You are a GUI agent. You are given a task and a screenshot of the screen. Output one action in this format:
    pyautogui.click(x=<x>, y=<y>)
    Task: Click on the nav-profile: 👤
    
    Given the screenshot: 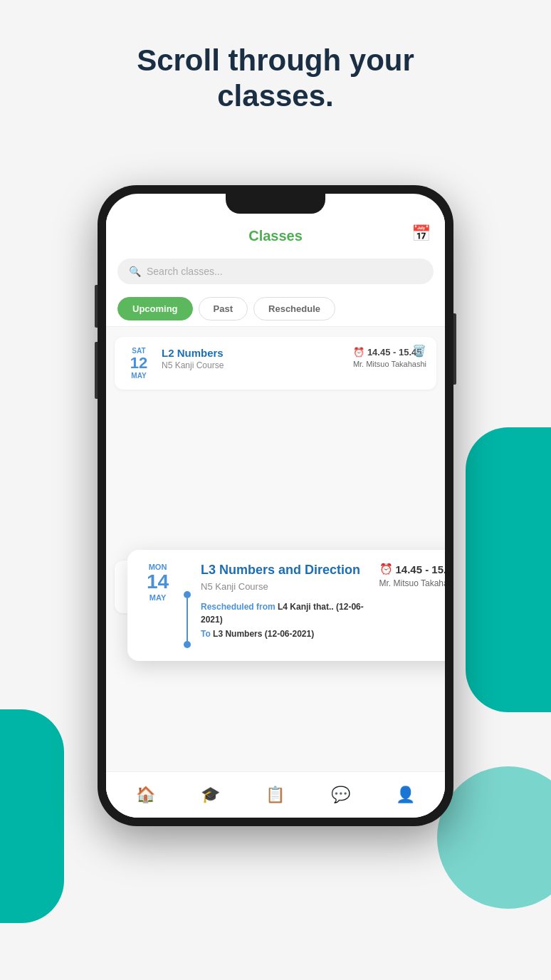 What is the action you would take?
    pyautogui.click(x=406, y=795)
    